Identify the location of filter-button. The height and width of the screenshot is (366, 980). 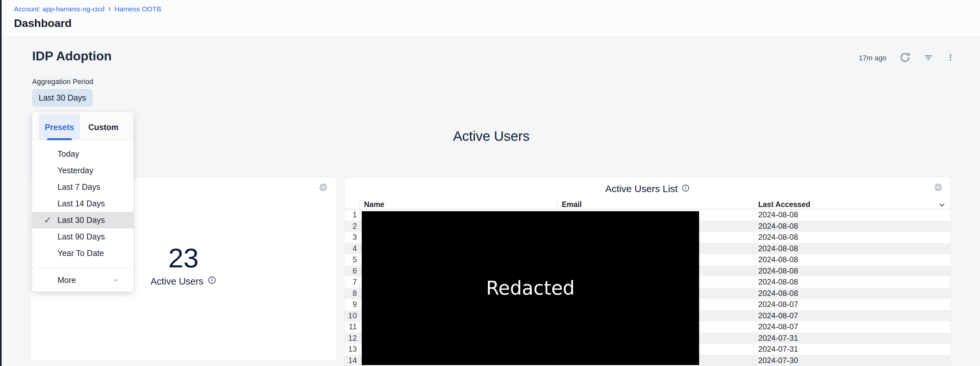
(928, 58).